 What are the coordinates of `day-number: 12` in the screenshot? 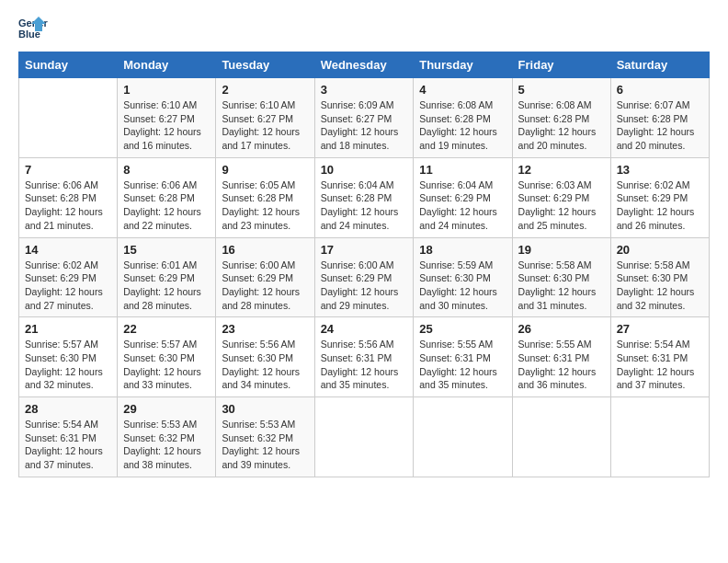 It's located at (562, 169).